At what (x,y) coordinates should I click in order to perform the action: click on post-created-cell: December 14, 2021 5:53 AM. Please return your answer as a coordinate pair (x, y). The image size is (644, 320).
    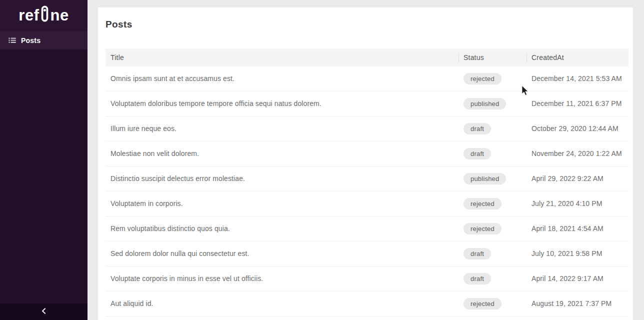
    Looking at the image, I should click on (578, 79).